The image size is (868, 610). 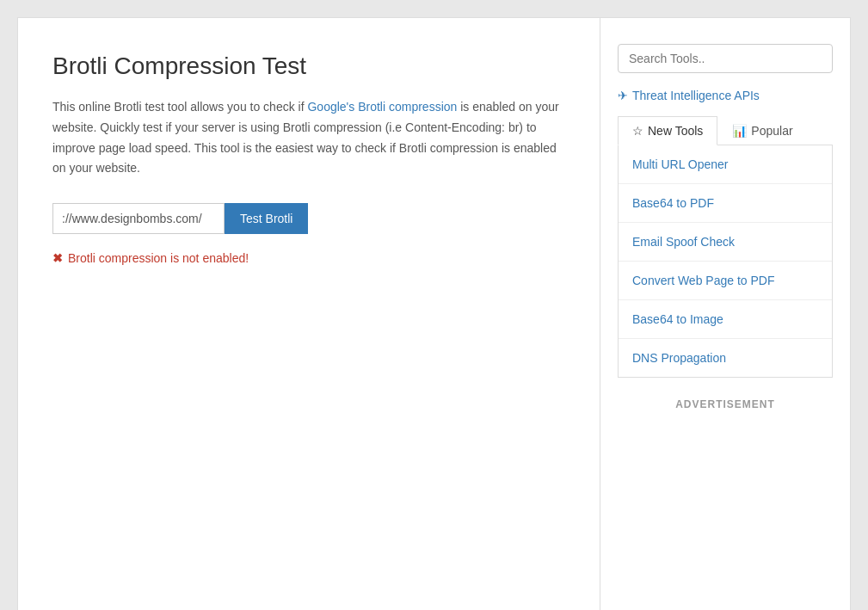 I want to click on tab-popular: 📊 Popular, so click(x=762, y=131).